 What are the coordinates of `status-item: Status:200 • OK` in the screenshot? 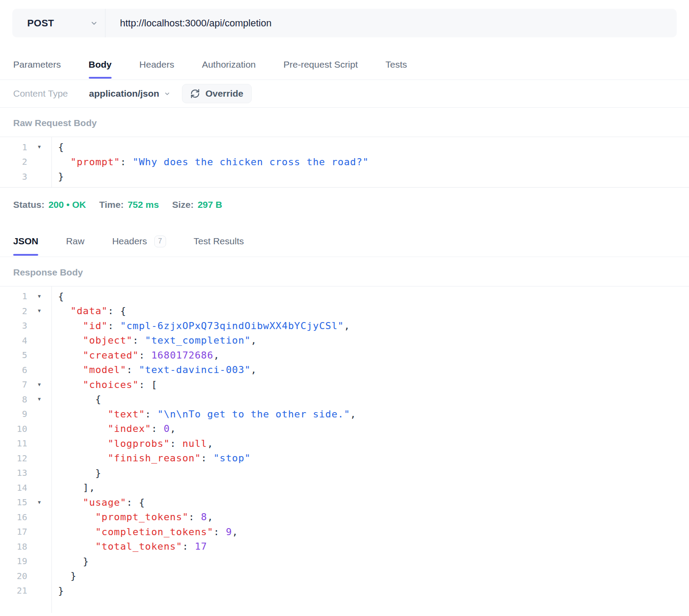 It's located at (50, 205).